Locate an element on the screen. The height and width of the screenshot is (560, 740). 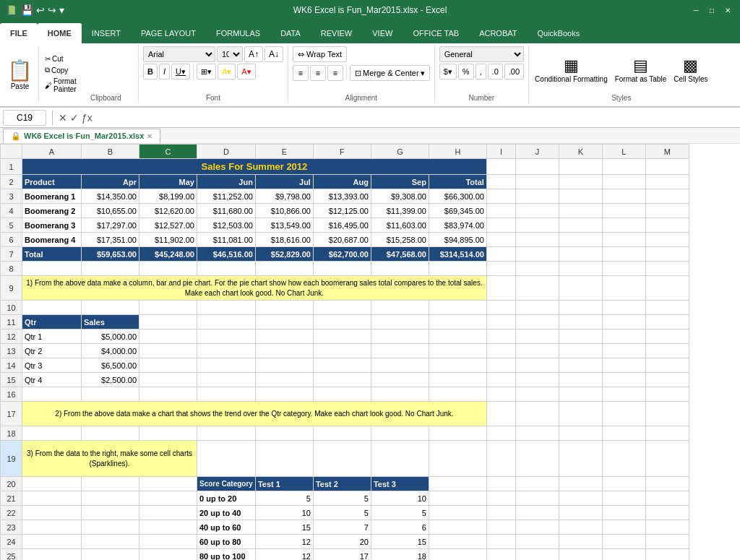
cell-d19 is located at coordinates (227, 459).